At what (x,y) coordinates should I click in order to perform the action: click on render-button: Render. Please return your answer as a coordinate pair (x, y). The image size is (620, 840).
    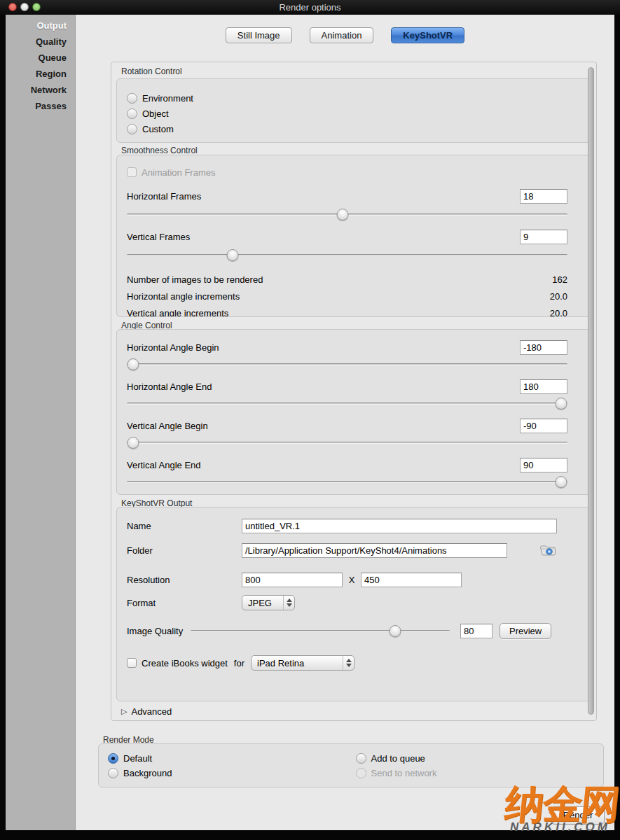
    Looking at the image, I should click on (578, 816).